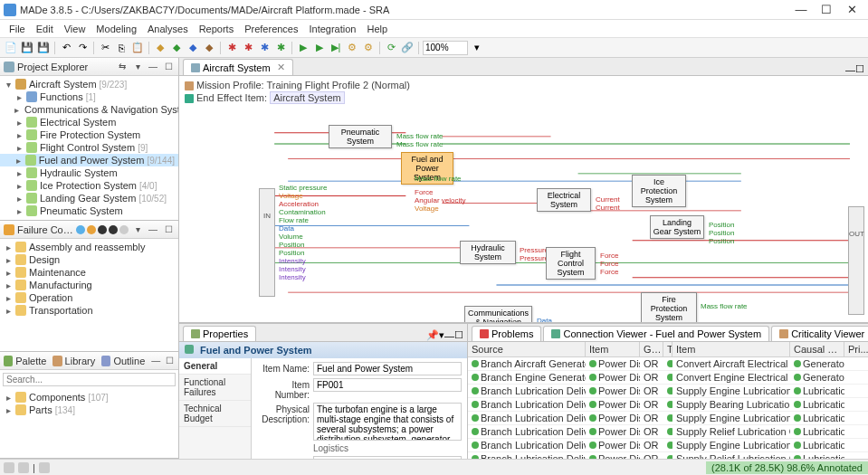 The image size is (868, 475). Describe the element at coordinates (45, 29) in the screenshot. I see `menu-edit: Edit` at that location.